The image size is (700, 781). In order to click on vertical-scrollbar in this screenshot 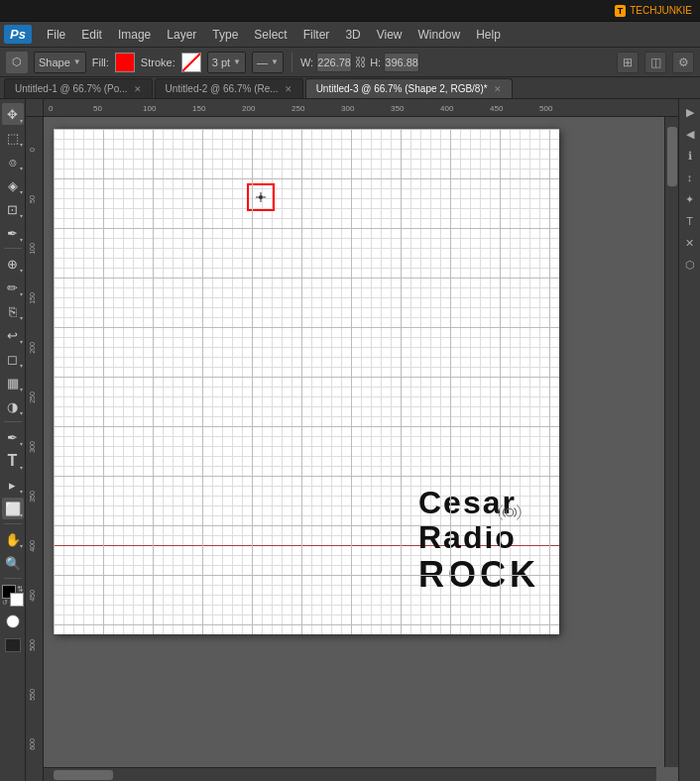, I will do `click(671, 442)`.